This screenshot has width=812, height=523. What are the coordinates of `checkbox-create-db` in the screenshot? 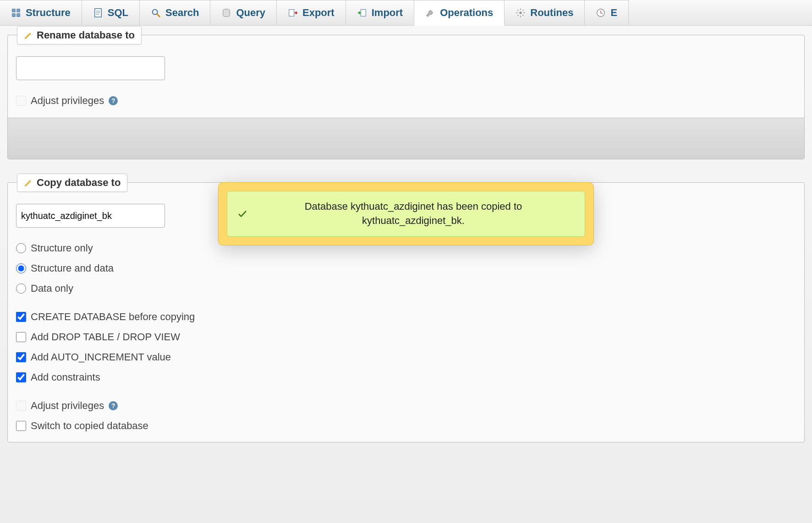 It's located at (21, 317).